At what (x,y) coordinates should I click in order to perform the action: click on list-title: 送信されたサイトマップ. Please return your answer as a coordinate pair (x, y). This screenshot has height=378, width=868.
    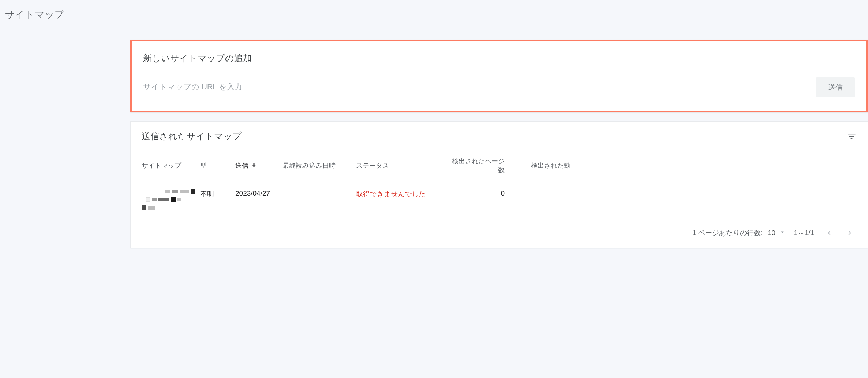
    Looking at the image, I should click on (192, 136).